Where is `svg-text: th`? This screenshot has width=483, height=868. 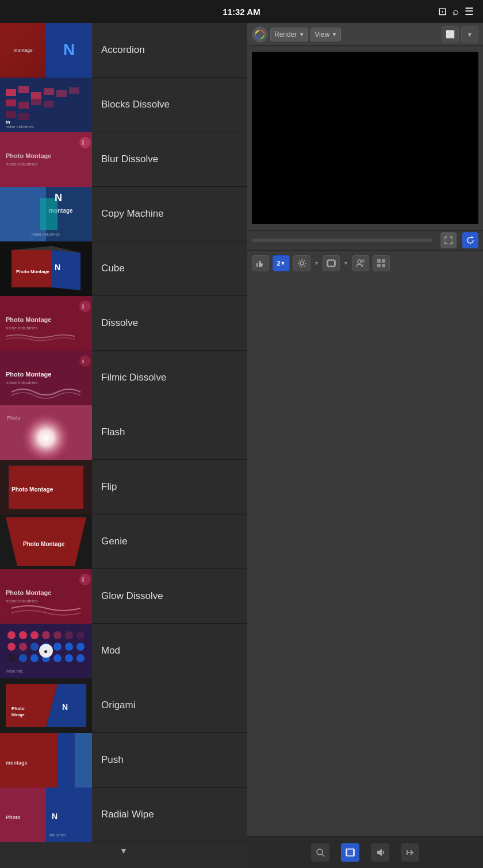
svg-text: th is located at coordinates (8, 122).